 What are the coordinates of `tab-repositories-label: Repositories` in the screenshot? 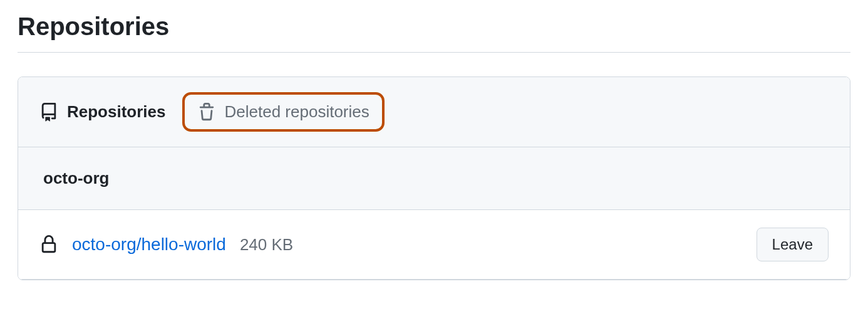 It's located at (116, 112).